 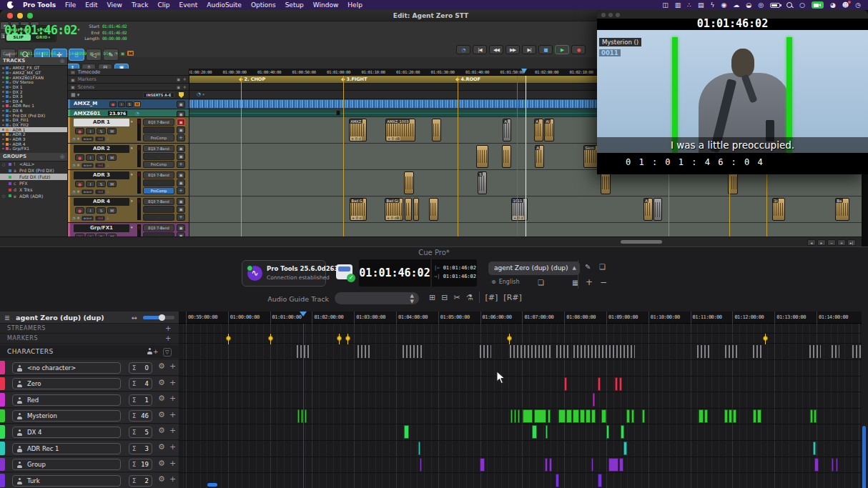 What do you see at coordinates (181, 209) in the screenshot?
I see `track-comments-button: ▣` at bounding box center [181, 209].